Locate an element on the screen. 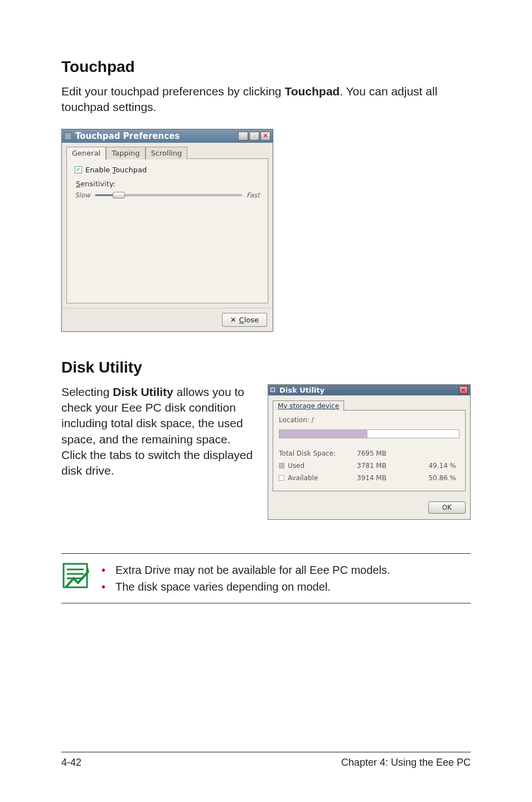 The height and width of the screenshot is (802, 532). close-label: Close is located at coordinates (249, 320).